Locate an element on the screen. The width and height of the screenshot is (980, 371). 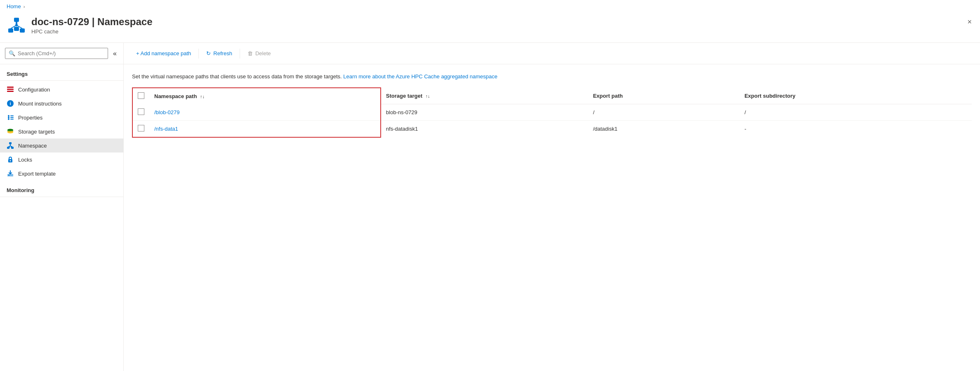
row2-export-subdirectory: - is located at coordinates (745, 129).